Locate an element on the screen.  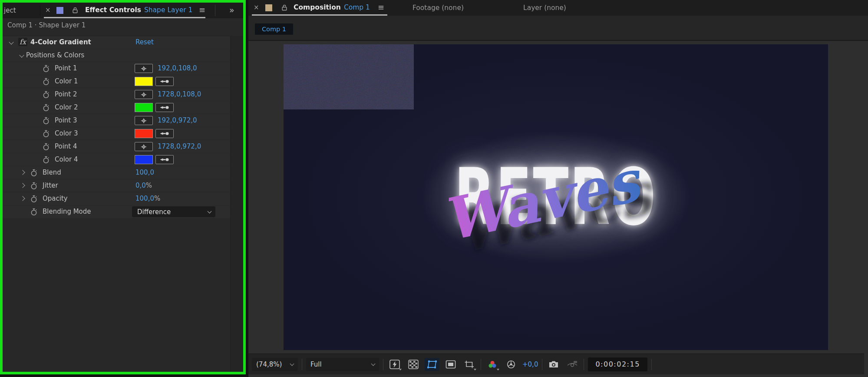
fast-previews-button is located at coordinates (395, 364).